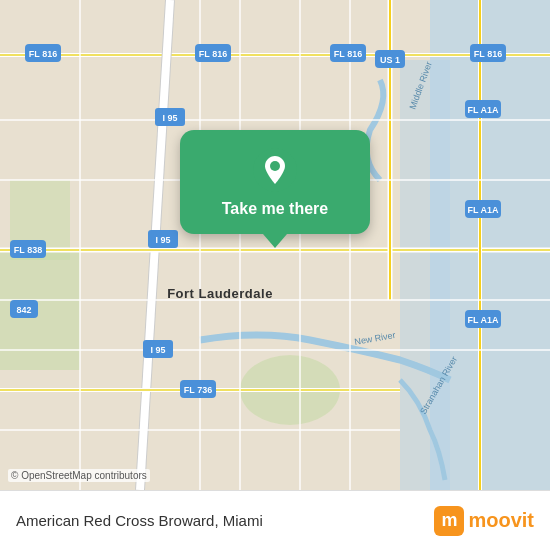  Describe the element at coordinates (28, 250) in the screenshot. I see `svg-text: FL 838` at that location.